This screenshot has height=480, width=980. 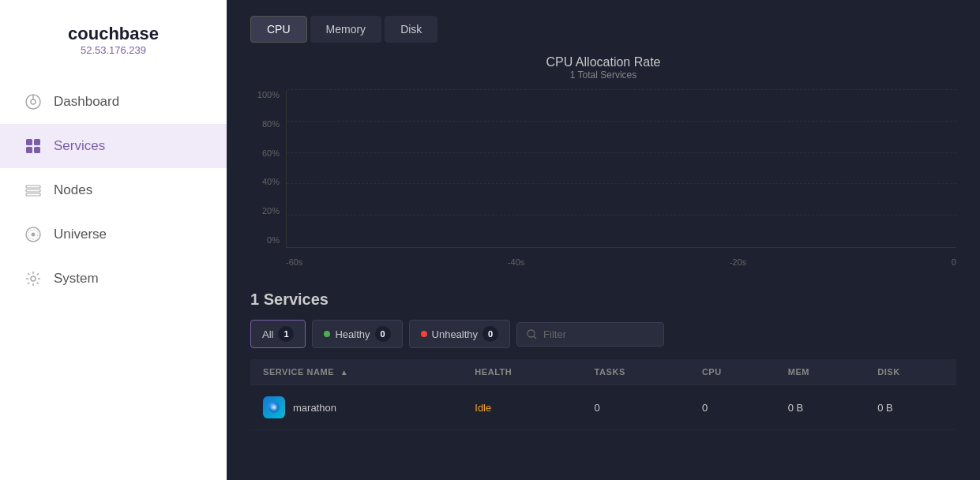 What do you see at coordinates (603, 334) in the screenshot?
I see `filter-bar: All 1 Healthy 0 Unhealthy 0` at bounding box center [603, 334].